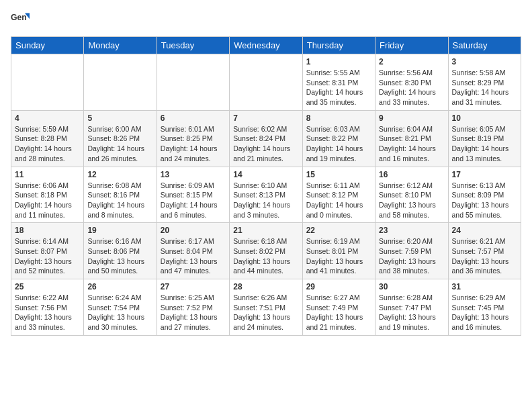 The image size is (532, 411). Describe the element at coordinates (339, 87) in the screenshot. I see `day-info: Sunrise: 5:55 AMSunset: 8:31 PMDaylight:…` at that location.